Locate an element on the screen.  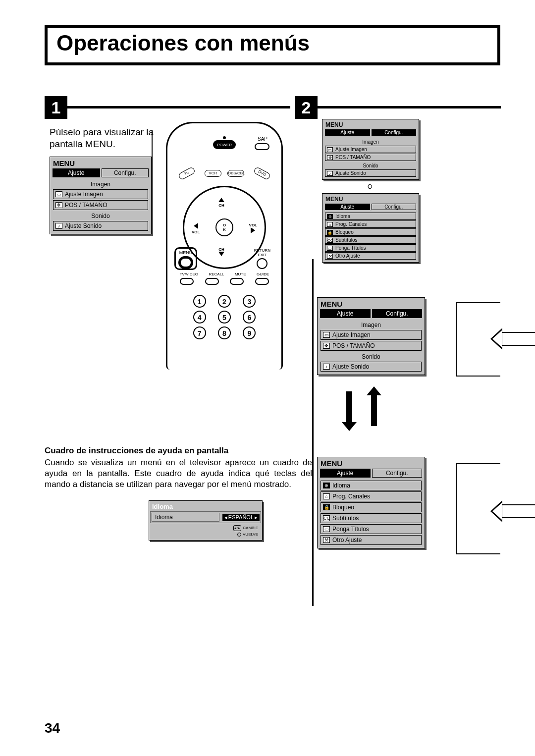
num-2-button: 2 is located at coordinates (224, 301).